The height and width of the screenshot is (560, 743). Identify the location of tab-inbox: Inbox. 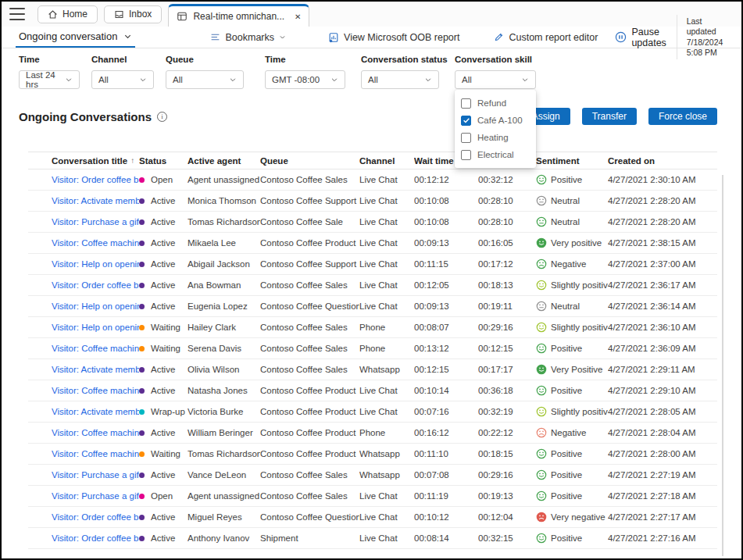
(133, 14).